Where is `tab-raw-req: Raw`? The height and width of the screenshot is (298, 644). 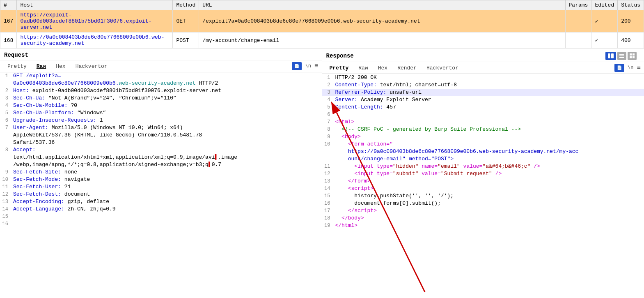
tab-raw-req: Raw is located at coordinates (41, 67).